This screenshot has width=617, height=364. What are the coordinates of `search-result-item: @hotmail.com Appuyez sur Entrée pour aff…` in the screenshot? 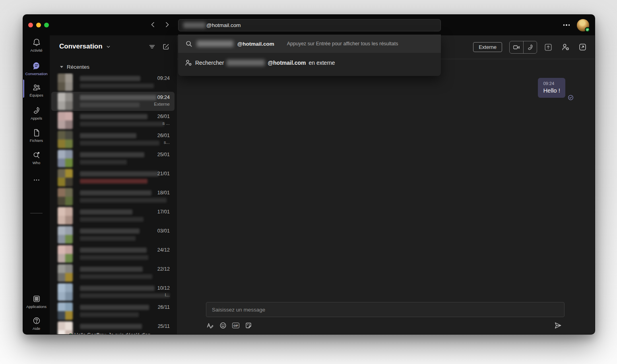 It's located at (309, 44).